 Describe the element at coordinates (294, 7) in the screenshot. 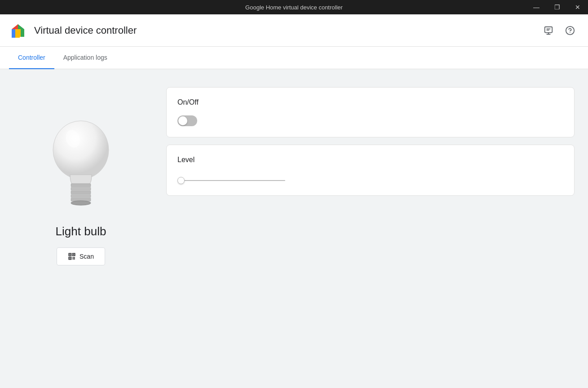

I see `title-bar: Google Home virtual device controller — …` at that location.